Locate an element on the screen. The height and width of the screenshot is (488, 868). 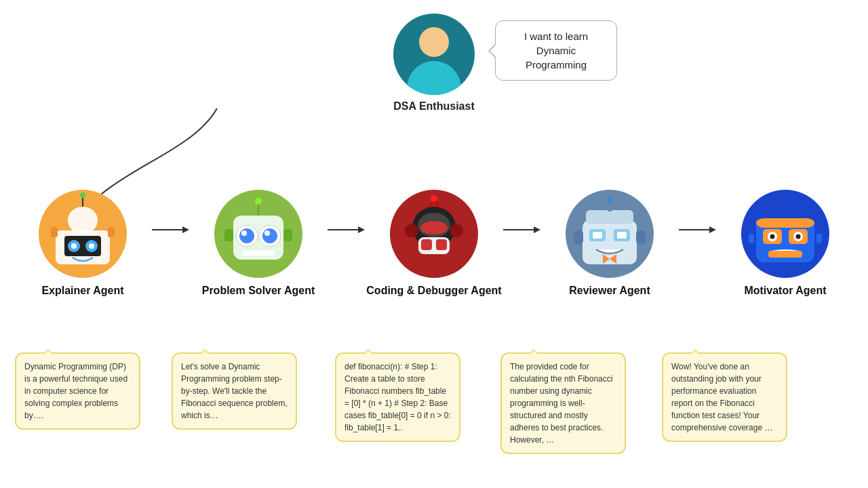
coder-speech: def fibonacci(n): # Step 1: Create a tab… is located at coordinates (397, 397).